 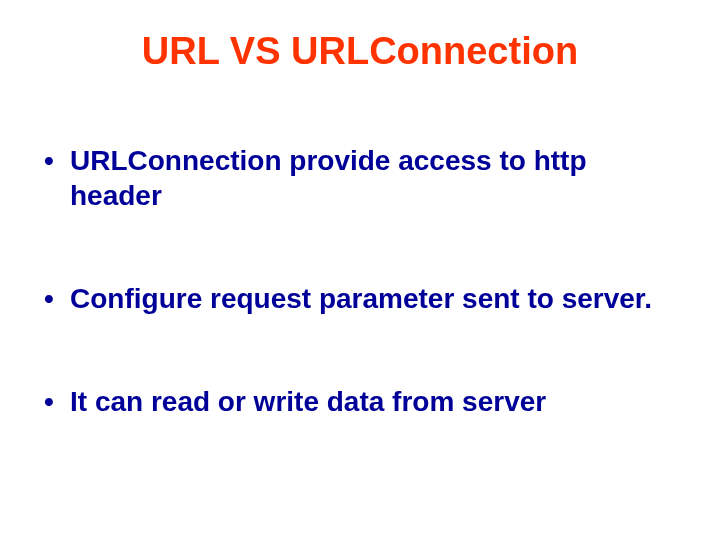 I want to click on slide-title: URL VS URLConnection, so click(x=360, y=52).